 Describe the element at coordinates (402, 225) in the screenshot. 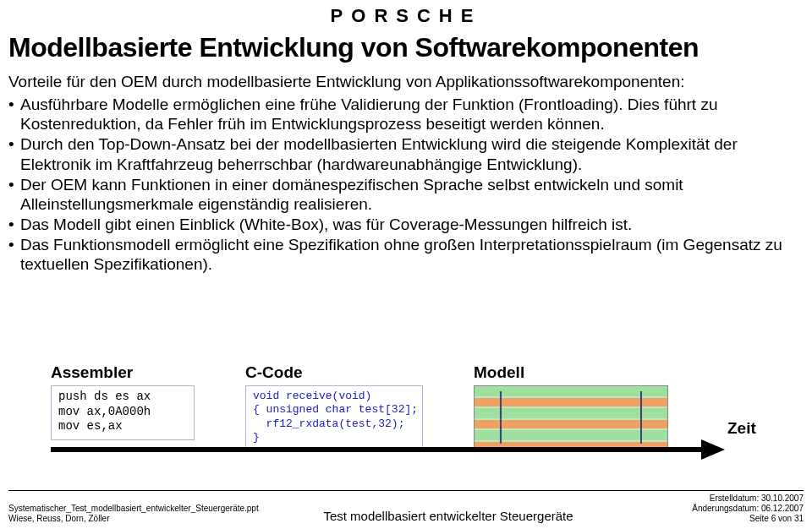

I see `bullet-item: Das Modell gibt einen Einblick (White-Bo…` at that location.